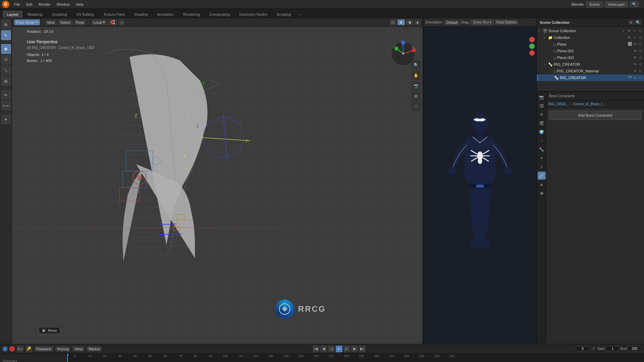 The height and width of the screenshot is (362, 644). What do you see at coordinates (590, 44) in the screenshot?
I see `sc-item-plane: ▶ ◻ Plane 👁 ⊙` at bounding box center [590, 44].